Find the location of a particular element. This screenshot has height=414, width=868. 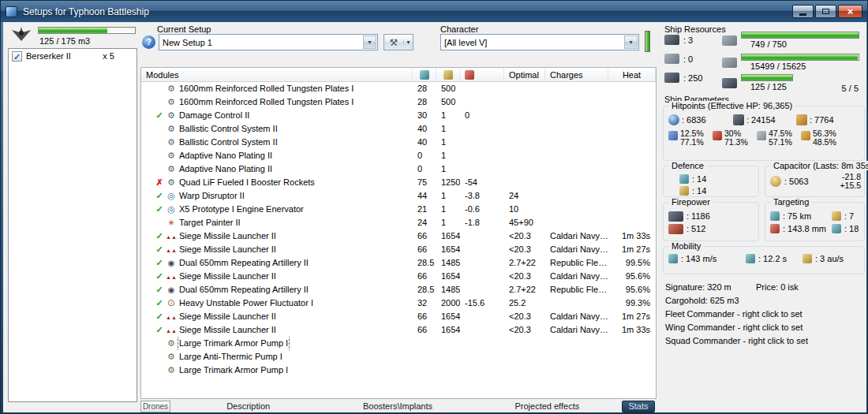

targeting-range-icon is located at coordinates (775, 216).